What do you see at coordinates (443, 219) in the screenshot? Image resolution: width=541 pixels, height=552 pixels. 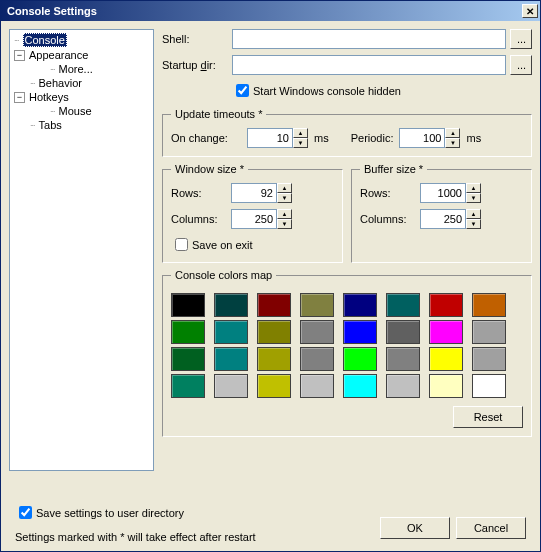 I see `buffer-cols-input` at bounding box center [443, 219].